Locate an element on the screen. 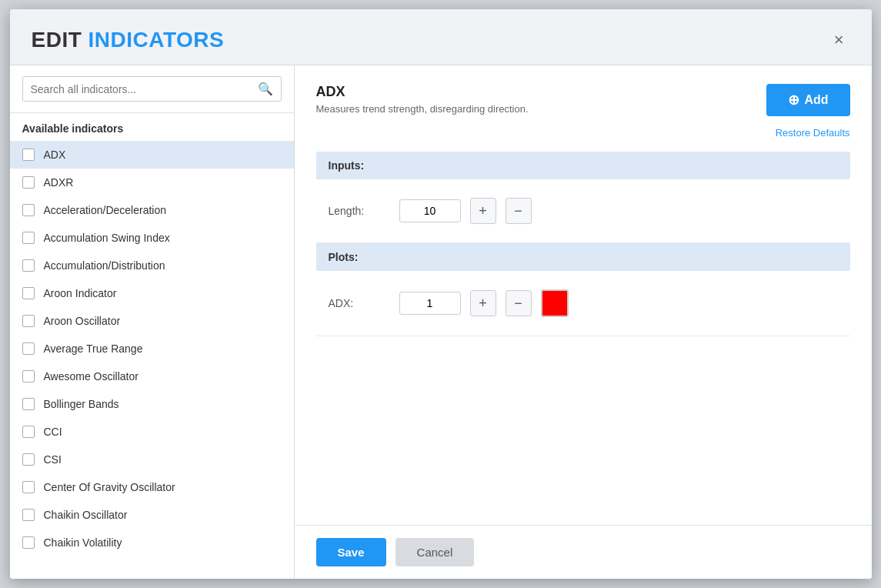  indicator-label: Chaikin Volatility is located at coordinates (83, 543).